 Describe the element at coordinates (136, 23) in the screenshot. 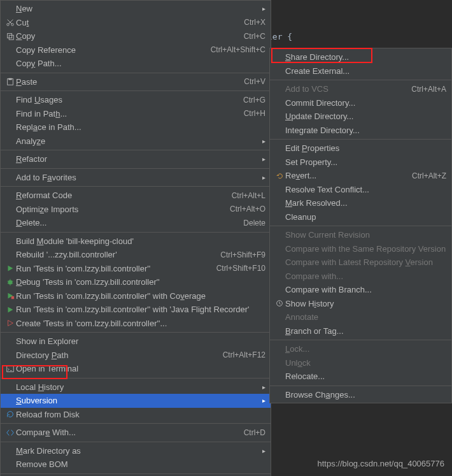

I see `context-item-1: CutCtrl+X` at that location.